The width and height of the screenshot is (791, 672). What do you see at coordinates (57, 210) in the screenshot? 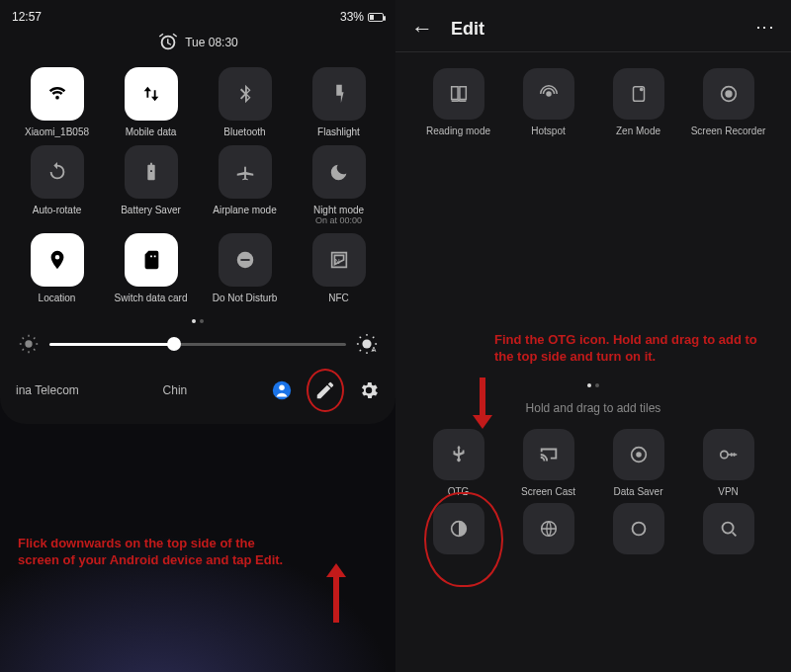
I see `tile-label: Auto-rotate` at bounding box center [57, 210].